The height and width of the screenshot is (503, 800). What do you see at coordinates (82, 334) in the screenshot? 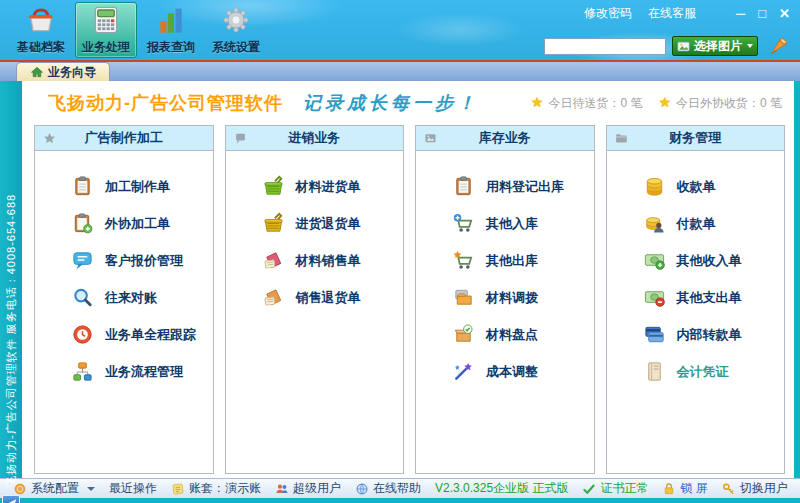
I see `clock-icon` at bounding box center [82, 334].